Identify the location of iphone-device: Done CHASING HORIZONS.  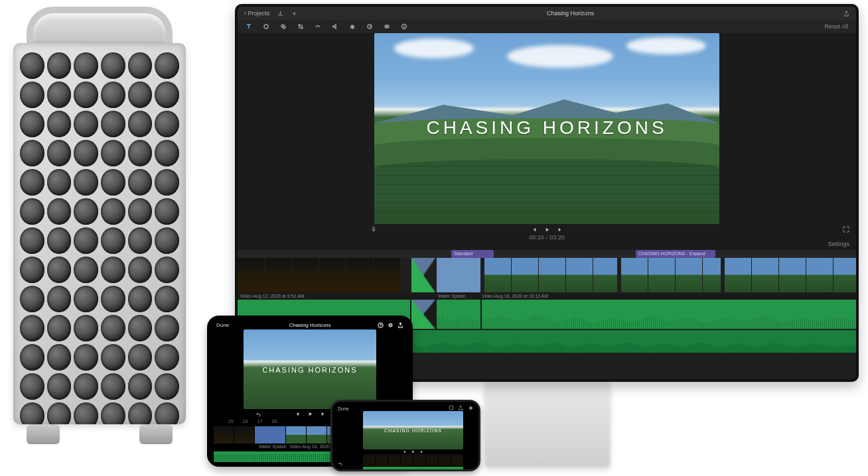
(405, 436).